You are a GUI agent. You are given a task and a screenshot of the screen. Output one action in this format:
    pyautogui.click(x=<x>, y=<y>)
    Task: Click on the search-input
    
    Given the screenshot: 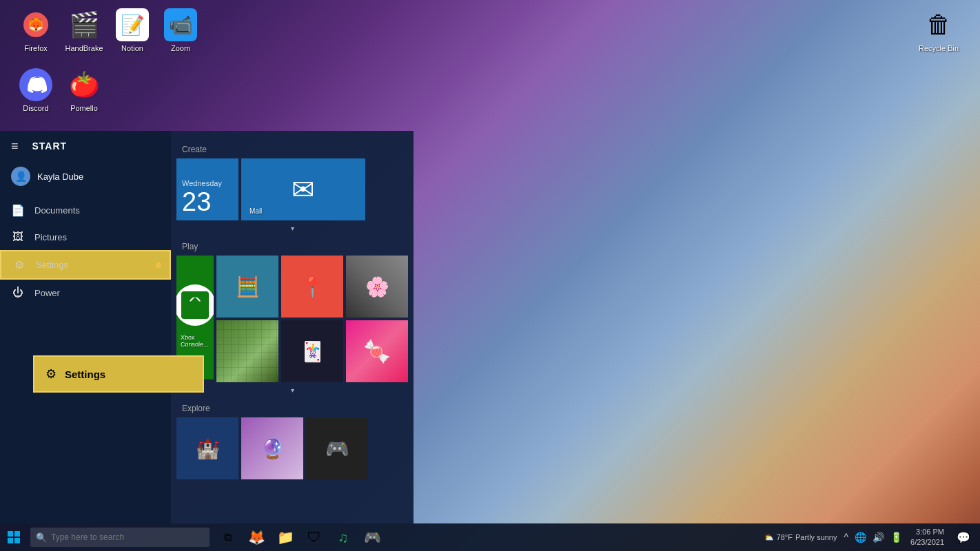 What is the action you would take?
    pyautogui.click(x=113, y=537)
    